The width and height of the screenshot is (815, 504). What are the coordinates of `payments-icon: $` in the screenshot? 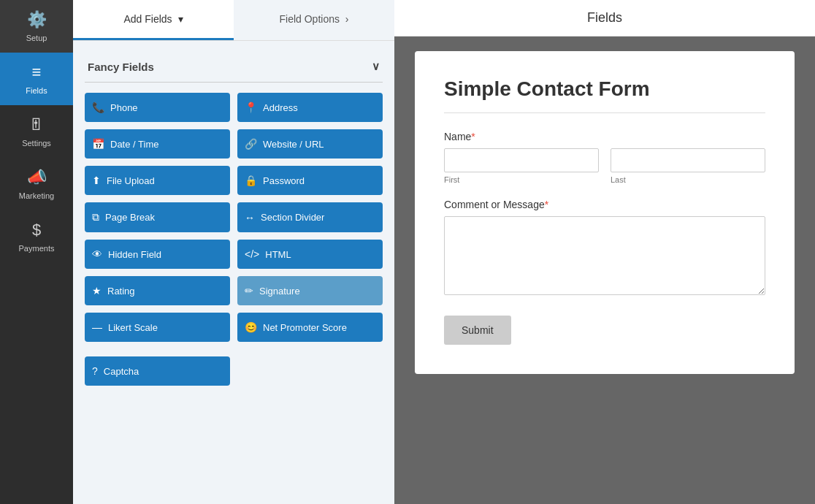 It's located at (37, 230).